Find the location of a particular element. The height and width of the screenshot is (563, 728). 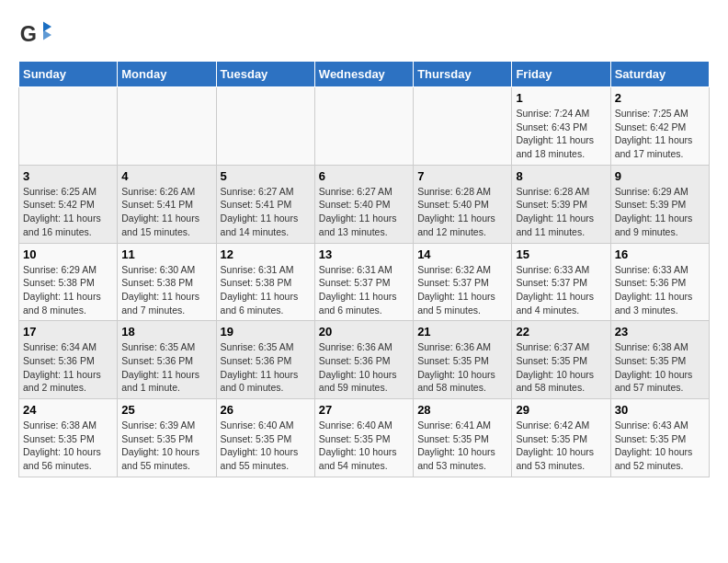

calendar-cell: 17Sunrise: 6:34 AM Sunset: 5:36 PM Dayli… is located at coordinates (68, 361).